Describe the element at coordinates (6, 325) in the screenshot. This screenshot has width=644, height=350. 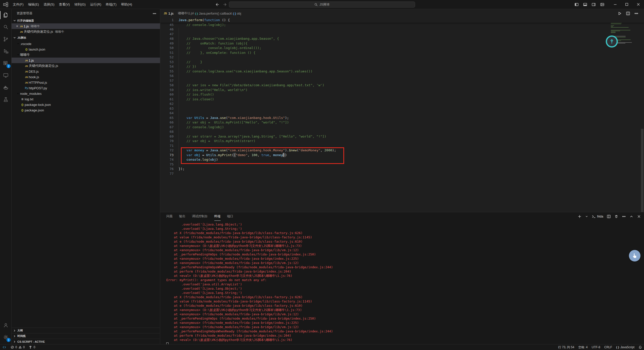
I see `activitybar-account` at that location.